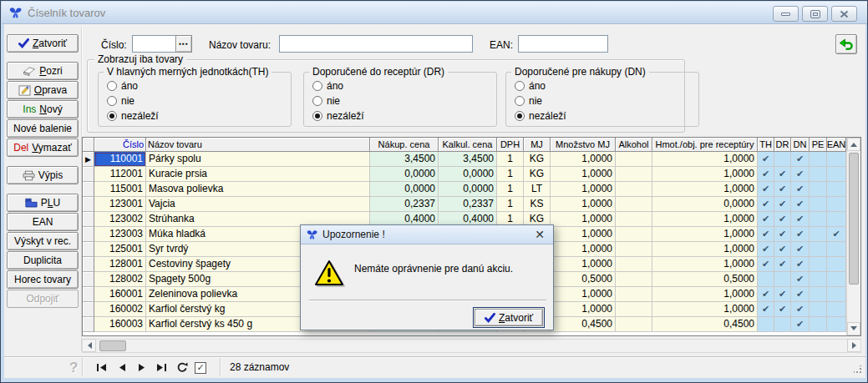 This screenshot has height=383, width=868. What do you see at coordinates (120, 310) in the screenshot?
I see `cell-cislo: 160002` at bounding box center [120, 310].